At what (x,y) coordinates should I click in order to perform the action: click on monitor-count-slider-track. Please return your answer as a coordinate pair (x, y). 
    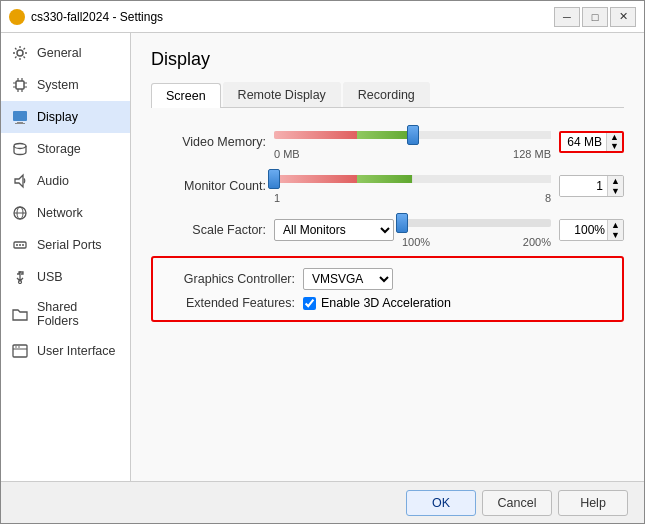
    Looking at the image, I should click on (412, 179).